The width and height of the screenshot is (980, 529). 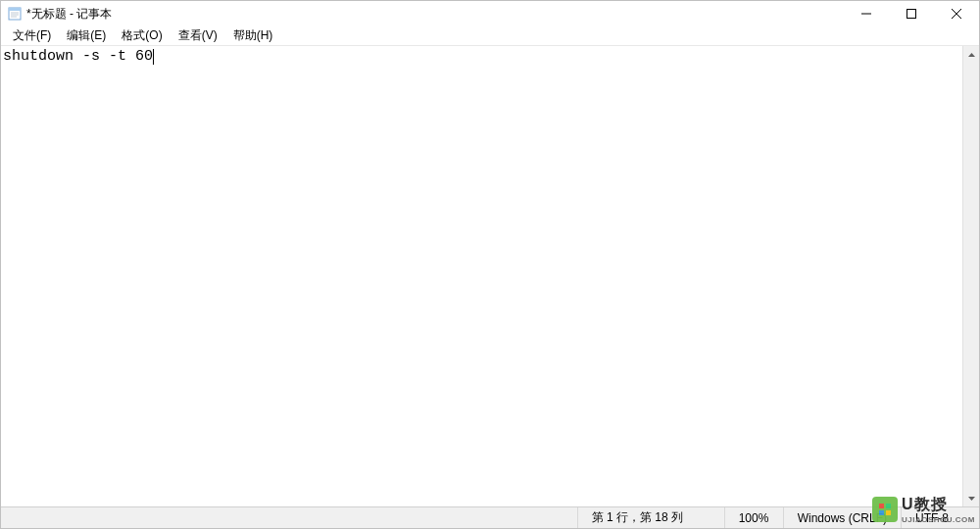 I want to click on minimize-button, so click(x=866, y=14).